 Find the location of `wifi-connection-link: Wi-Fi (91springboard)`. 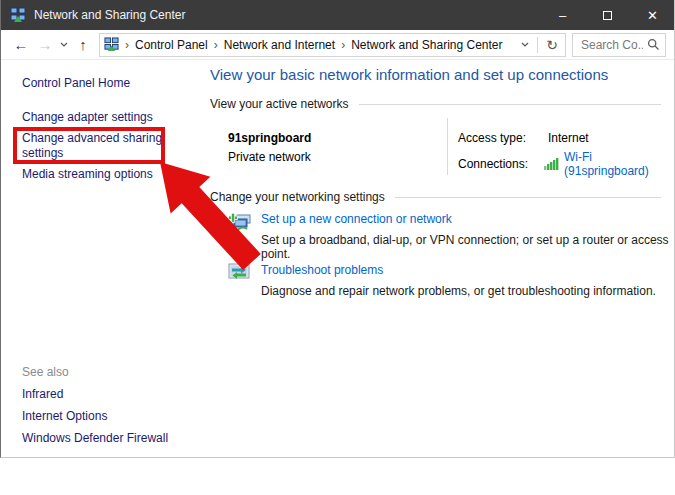

wifi-connection-link: Wi-Fi (91springboard) is located at coordinates (620, 164).